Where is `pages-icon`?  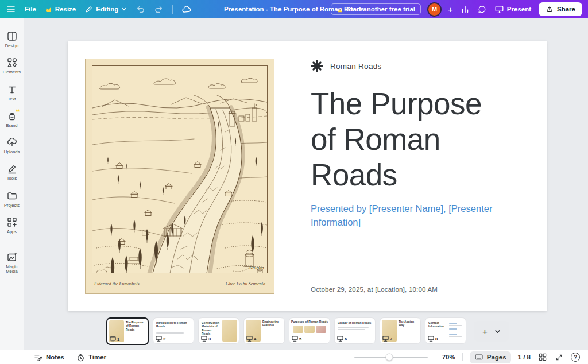 pages-icon is located at coordinates (479, 357).